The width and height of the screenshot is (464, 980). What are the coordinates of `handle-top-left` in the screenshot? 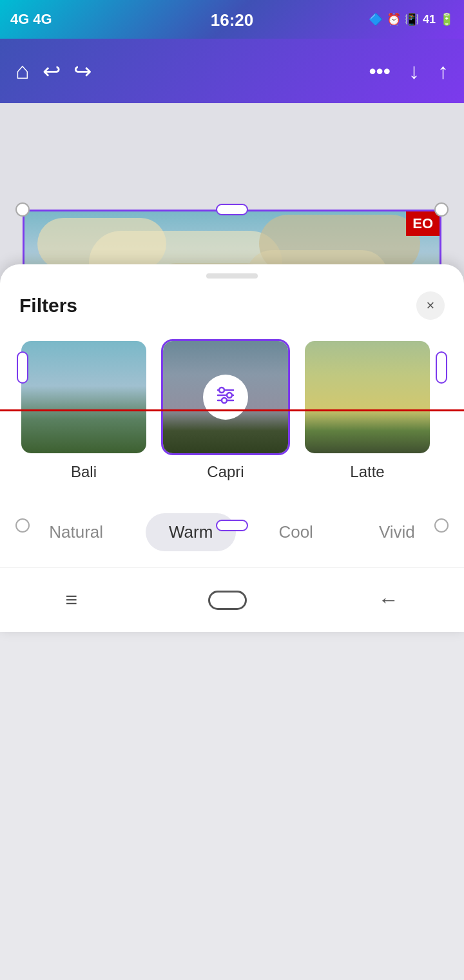 It's located at (23, 210).